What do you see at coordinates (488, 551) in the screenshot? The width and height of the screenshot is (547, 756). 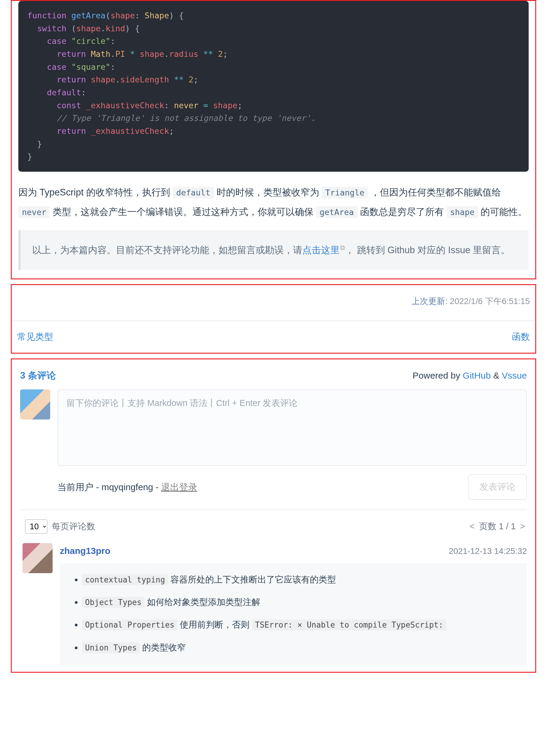 I see `comment-time: 2021-12-13 14:25:32` at bounding box center [488, 551].